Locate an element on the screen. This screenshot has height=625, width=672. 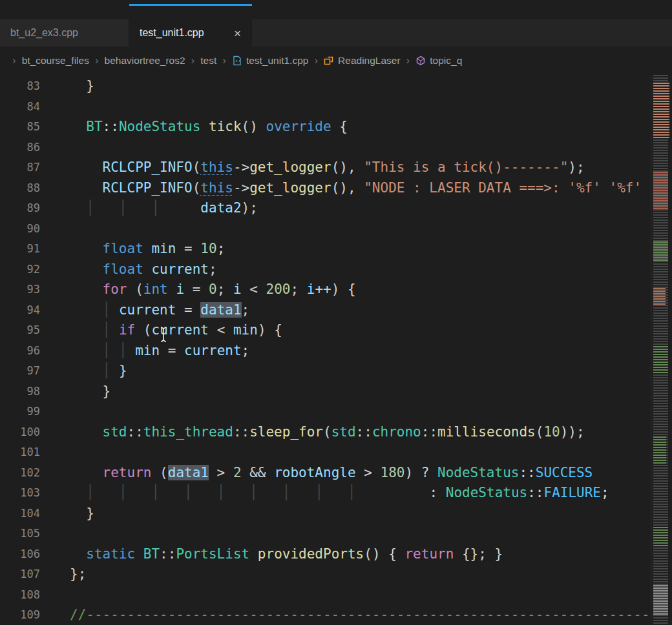
code-line: 94 │ current = data1; is located at coordinates (326, 311).